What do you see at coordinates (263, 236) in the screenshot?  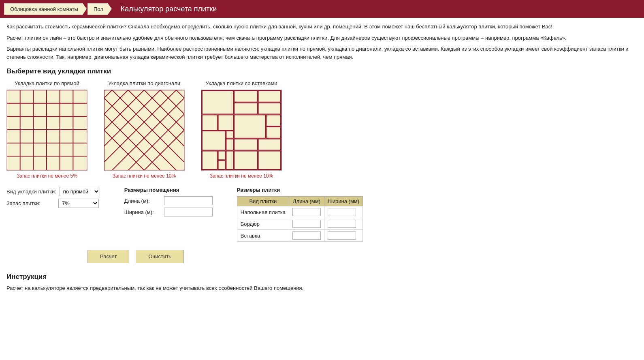 I see `tile-type-insert: Вставка` at bounding box center [263, 236].